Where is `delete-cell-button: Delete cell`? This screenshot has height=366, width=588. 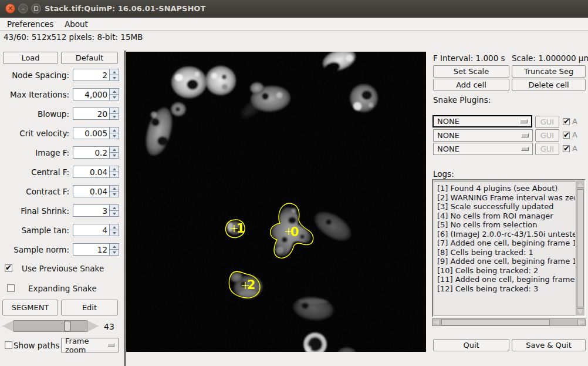
delete-cell-button: Delete cell is located at coordinates (549, 85).